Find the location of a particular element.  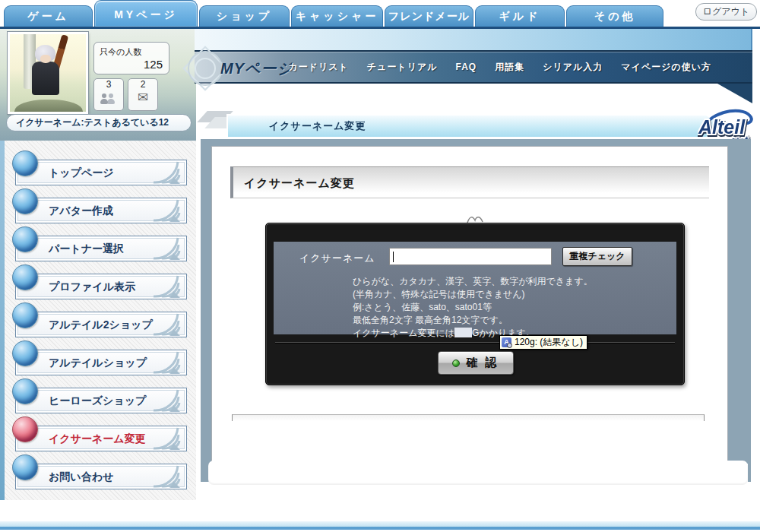

tab-game: ゲーム is located at coordinates (49, 16).